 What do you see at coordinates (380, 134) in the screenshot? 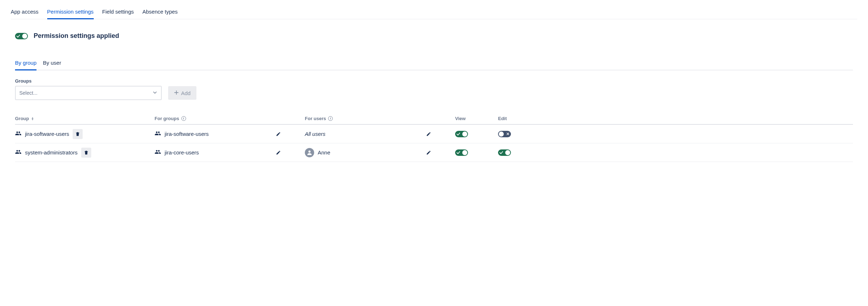
I see `cell-for-users: All users` at bounding box center [380, 134].